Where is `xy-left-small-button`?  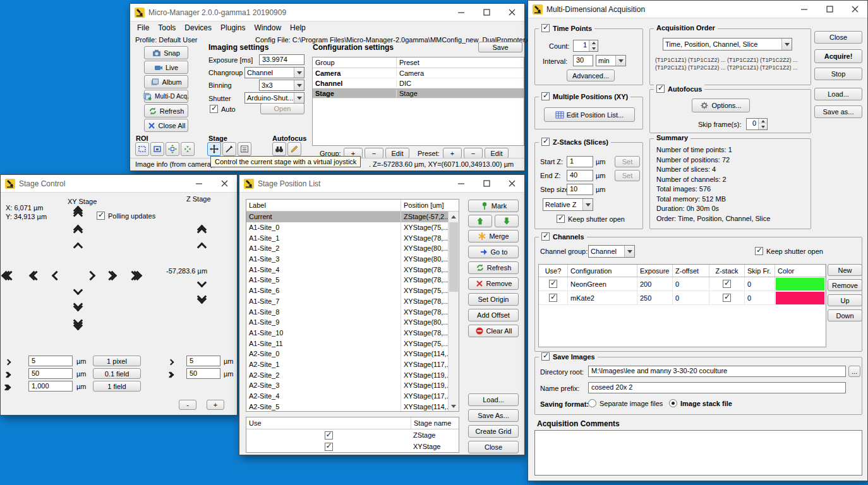
xy-left-small-button is located at coordinates (56, 275).